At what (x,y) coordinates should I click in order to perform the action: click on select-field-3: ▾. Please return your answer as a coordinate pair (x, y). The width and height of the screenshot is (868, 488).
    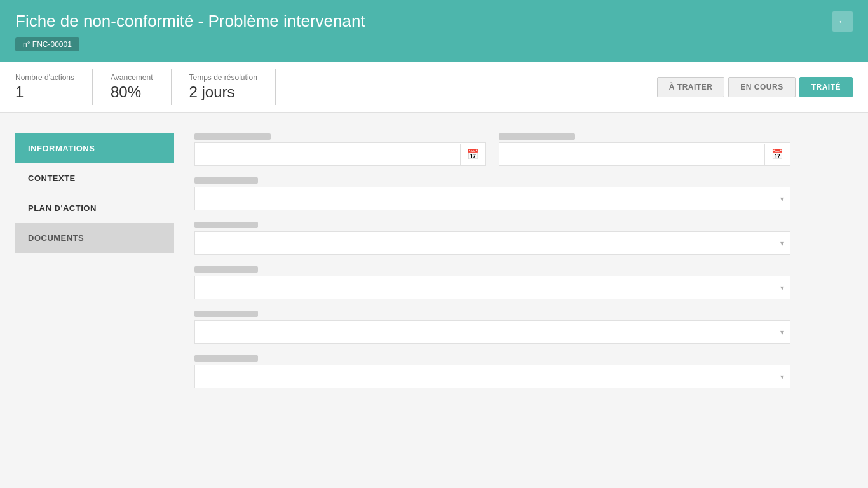
    Looking at the image, I should click on (492, 283).